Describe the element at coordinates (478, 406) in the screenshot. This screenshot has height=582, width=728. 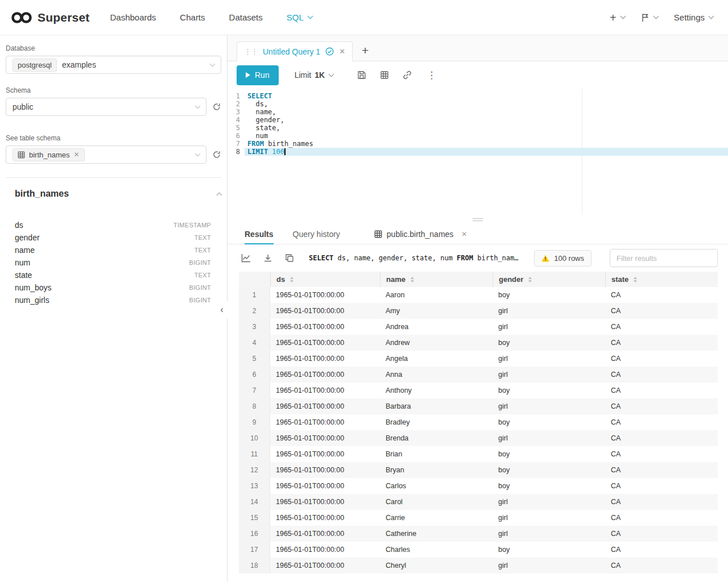
I see `table-row: 81965-01-01T00:00:00BarbaragirlCA` at that location.